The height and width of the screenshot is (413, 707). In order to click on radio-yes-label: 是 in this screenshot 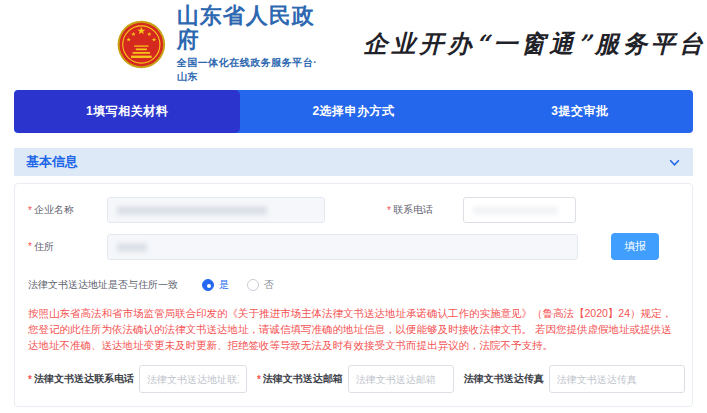, I will do `click(224, 285)`.